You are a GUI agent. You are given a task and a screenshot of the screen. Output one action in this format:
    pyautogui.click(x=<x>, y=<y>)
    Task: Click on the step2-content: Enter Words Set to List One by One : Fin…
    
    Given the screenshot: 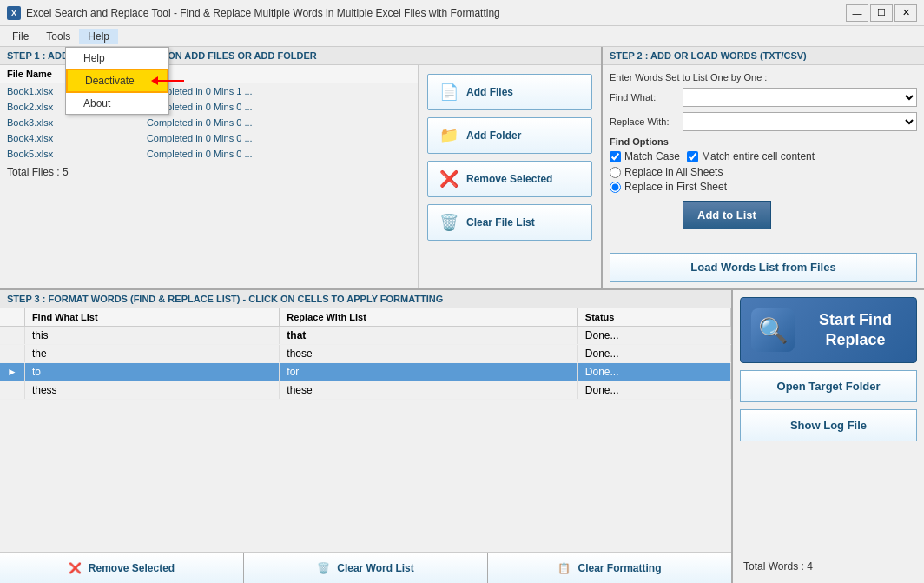 What is the action you would take?
    pyautogui.click(x=763, y=156)
    